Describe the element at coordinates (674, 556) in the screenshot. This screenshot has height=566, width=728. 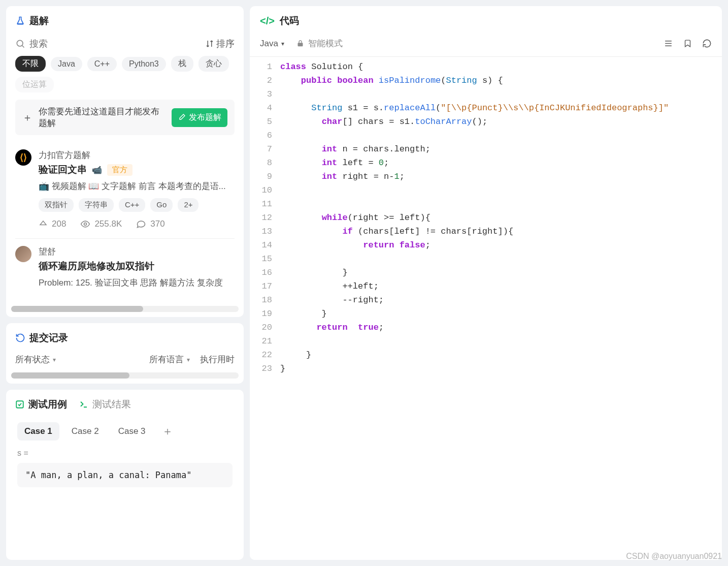
I see `watermark: CSDN @aoyuanyuan0921` at that location.